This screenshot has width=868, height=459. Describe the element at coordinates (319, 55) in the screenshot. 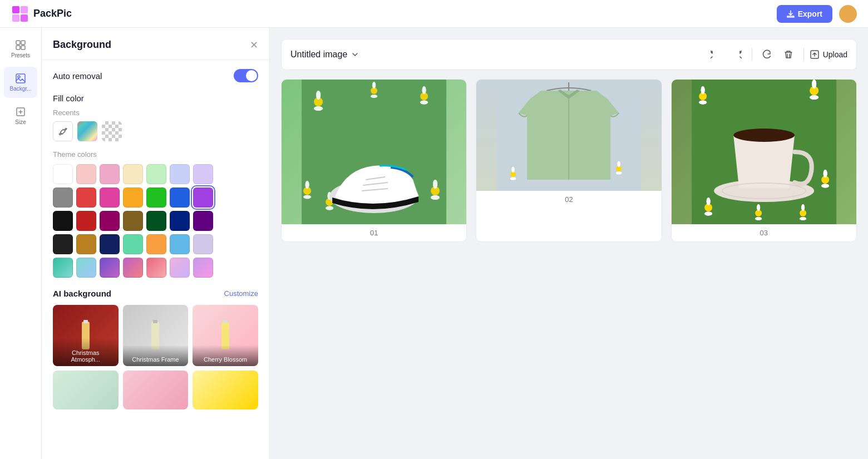

I see `image-title-text: Untitled image` at that location.